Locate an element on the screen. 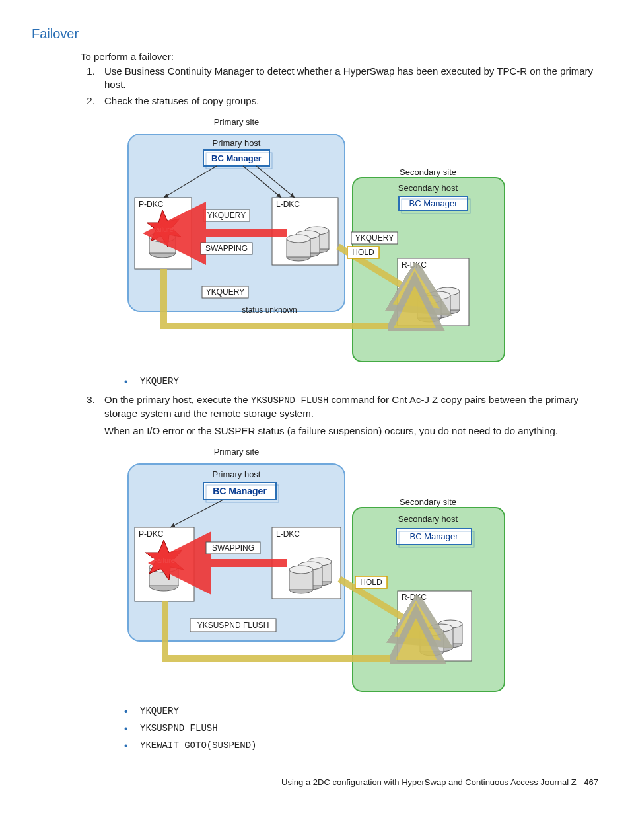  intro-text: To perform a failover: is located at coordinates (339, 57).